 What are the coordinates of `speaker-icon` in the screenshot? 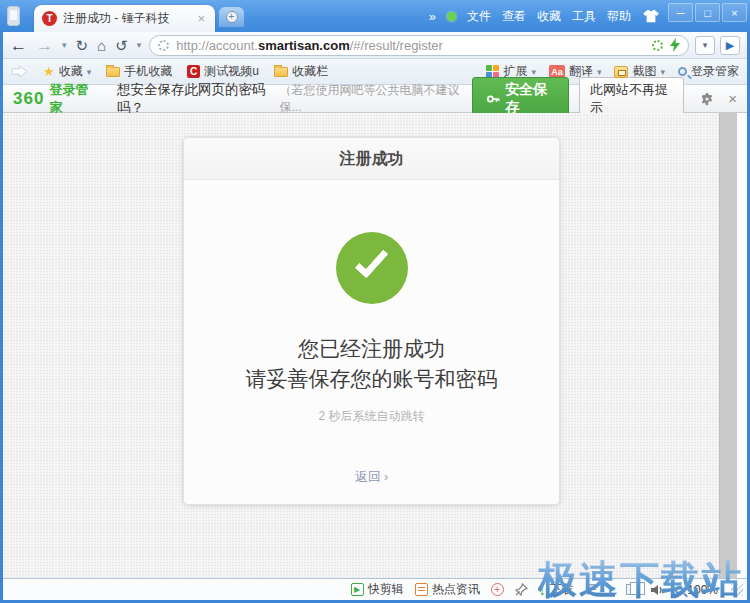 It's located at (657, 590).